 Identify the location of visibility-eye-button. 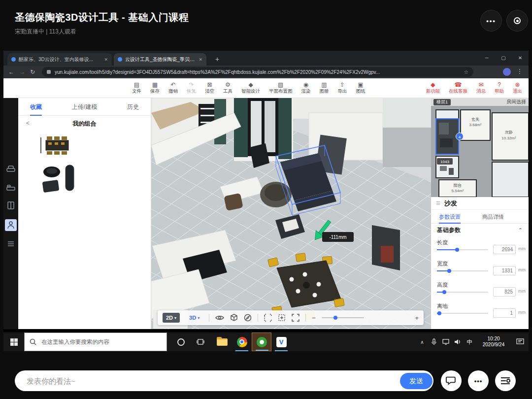
(220, 318).